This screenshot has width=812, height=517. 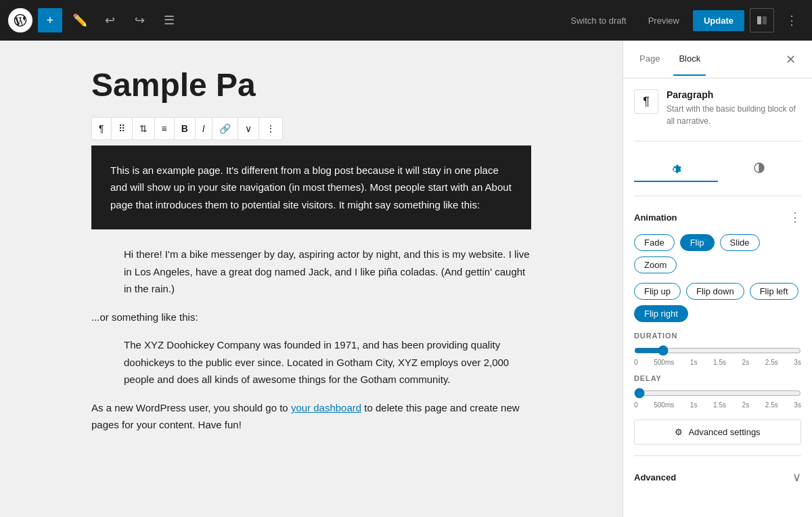 I want to click on preview-button: Preview, so click(x=664, y=20).